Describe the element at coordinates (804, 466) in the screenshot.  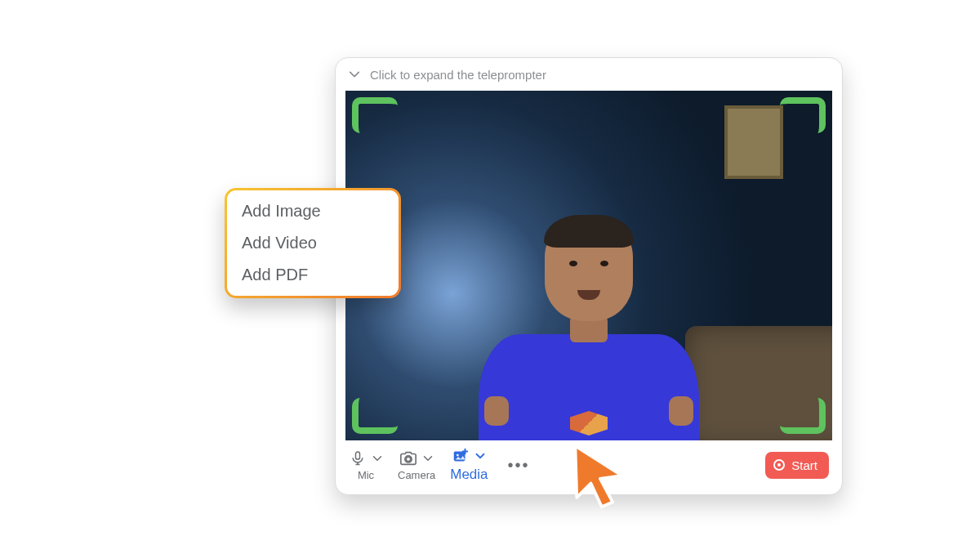
I see `start-label: Start` at that location.